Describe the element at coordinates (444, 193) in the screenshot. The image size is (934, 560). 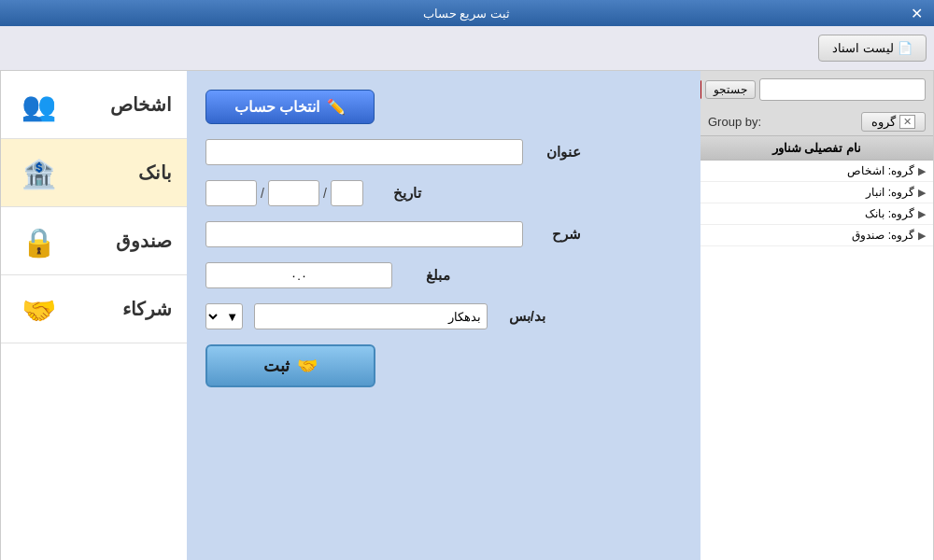
I see `date-row: تاریخ / /` at that location.